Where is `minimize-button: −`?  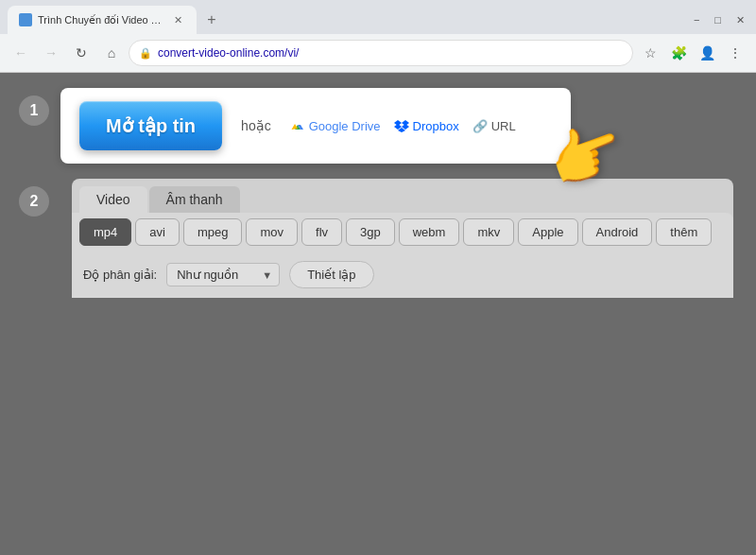 minimize-button: − is located at coordinates (696, 21).